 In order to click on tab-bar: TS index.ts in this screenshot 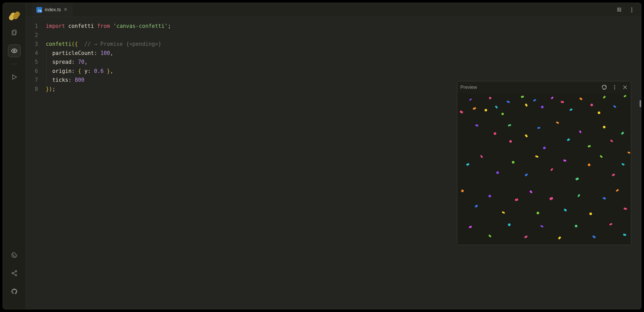, I will do `click(333, 10)`.